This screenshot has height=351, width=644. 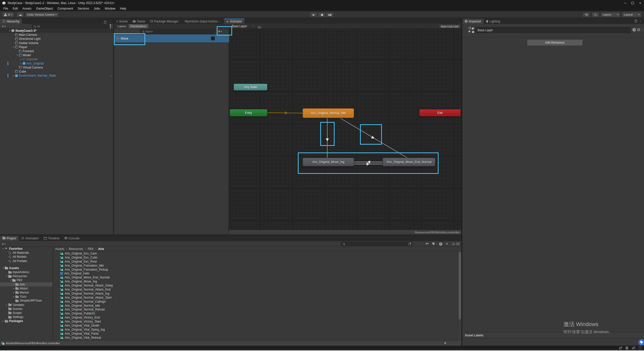 I want to click on undo-history-button: ⟲, so click(x=586, y=15).